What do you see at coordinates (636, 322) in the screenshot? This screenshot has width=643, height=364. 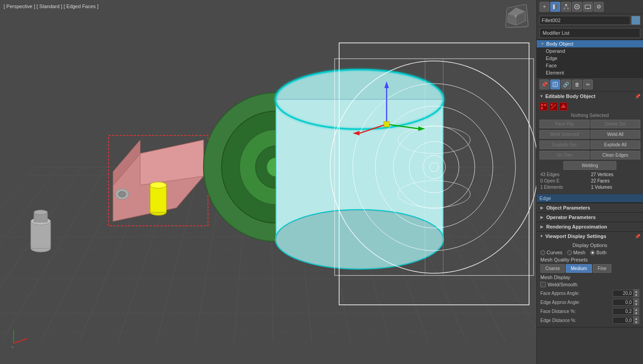 I see `edge-distance-down: ▼` at bounding box center [636, 322].